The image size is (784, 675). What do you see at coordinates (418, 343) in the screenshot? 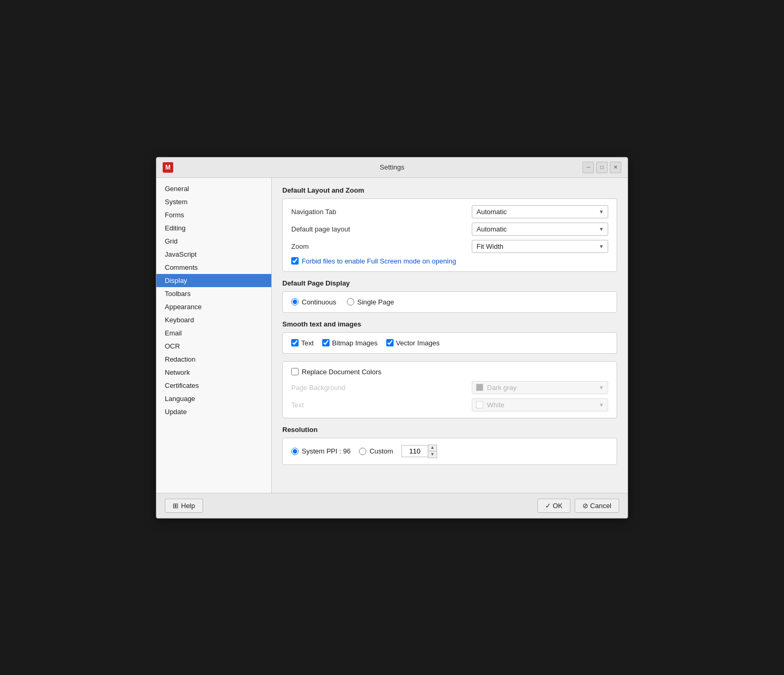
I see `smooth-vector-label: Vector Images` at bounding box center [418, 343].